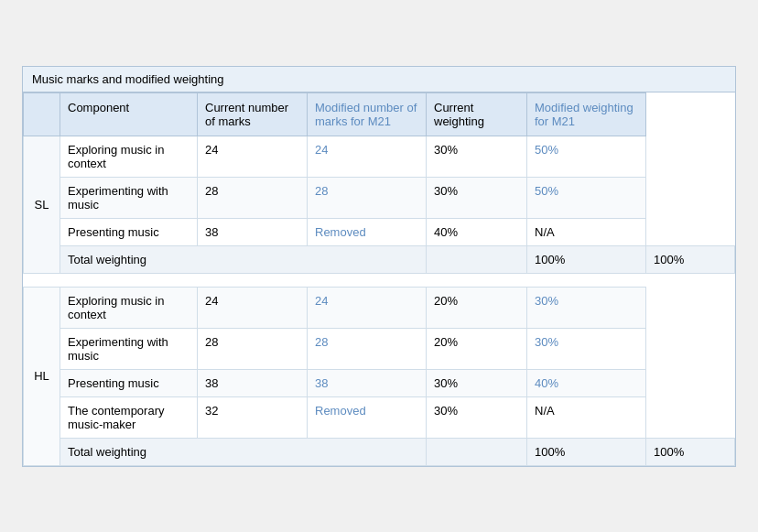 This screenshot has width=758, height=532. Describe the element at coordinates (379, 80) in the screenshot. I see `table-title: Music marks and modified weighting` at that location.